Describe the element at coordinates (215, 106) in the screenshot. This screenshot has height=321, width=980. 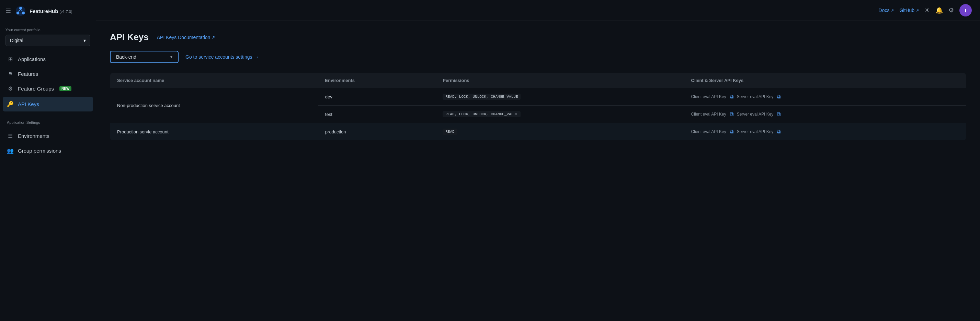
I see `service-account-name: Non-production service account` at that location.